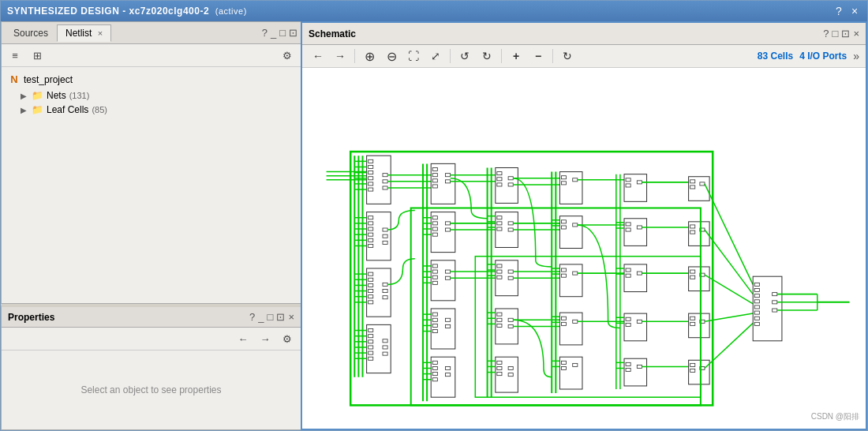 The image size is (868, 431). What do you see at coordinates (31, 33) in the screenshot?
I see `tab-sources: Sources` at bounding box center [31, 33].